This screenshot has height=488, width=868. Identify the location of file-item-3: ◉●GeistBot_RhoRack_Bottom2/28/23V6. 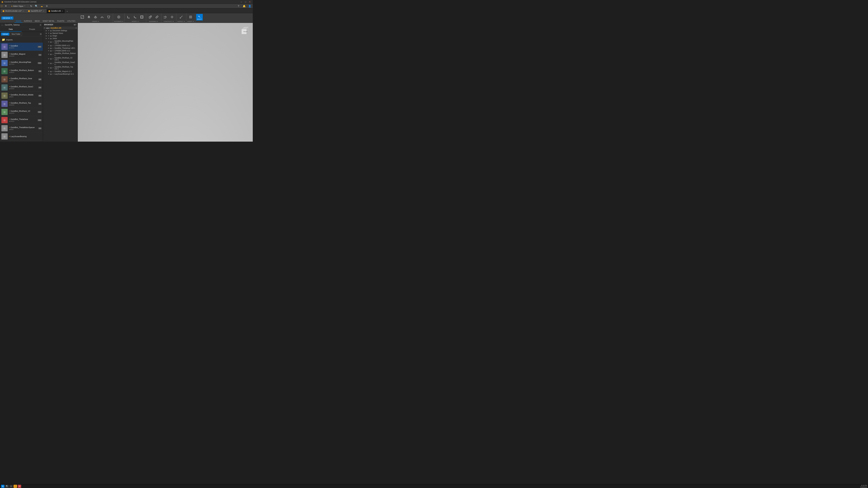
(22, 71).